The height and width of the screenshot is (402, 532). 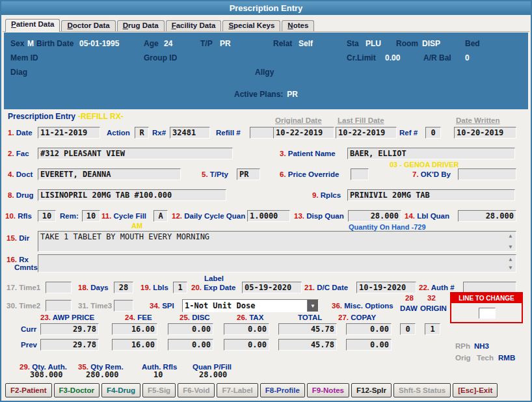 I want to click on labels-count-label: 19. Lbls, so click(x=155, y=288).